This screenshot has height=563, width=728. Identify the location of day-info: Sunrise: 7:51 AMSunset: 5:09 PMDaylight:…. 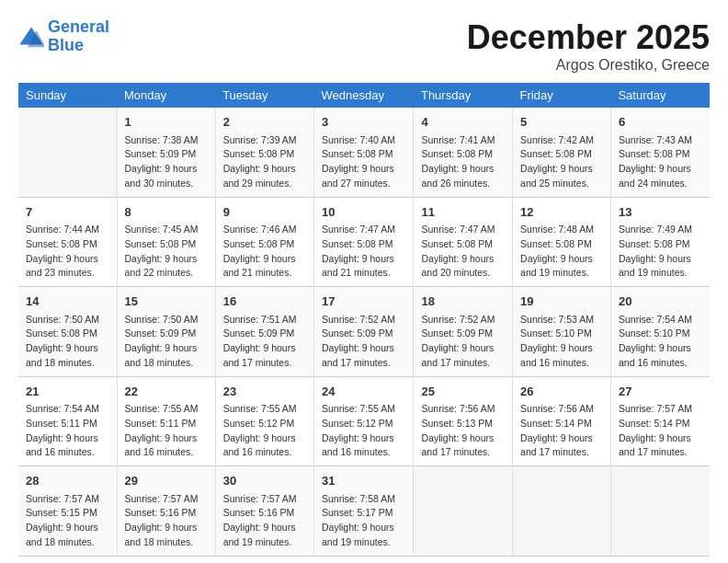
(265, 342).